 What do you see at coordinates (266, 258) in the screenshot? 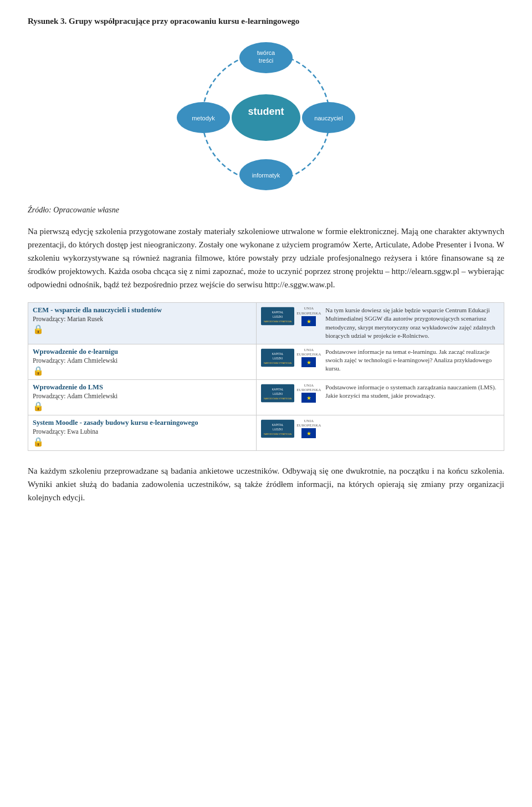
I see `paragraph-1: Na pierwszą edycję szkolenia przygotowan…` at bounding box center [266, 258].